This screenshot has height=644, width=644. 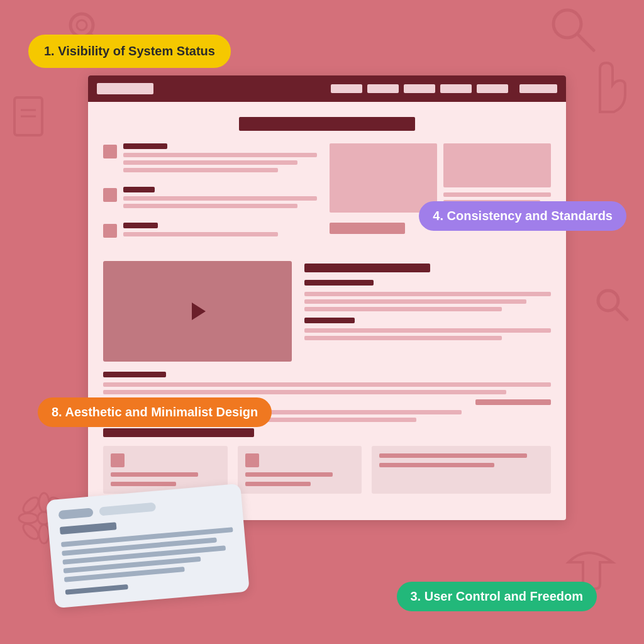 I want to click on list-text-1b, so click(x=210, y=162).